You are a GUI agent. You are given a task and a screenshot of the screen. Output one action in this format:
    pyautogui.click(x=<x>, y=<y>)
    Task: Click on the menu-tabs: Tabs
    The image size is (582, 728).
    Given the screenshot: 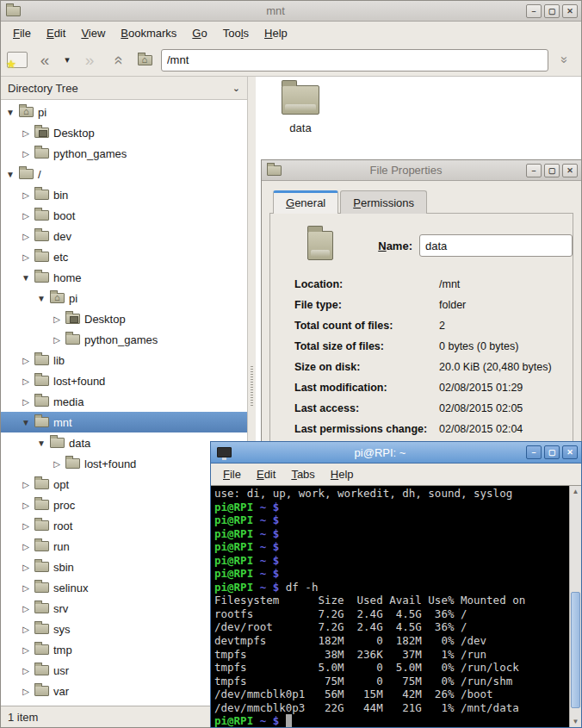 What is the action you would take?
    pyautogui.click(x=303, y=474)
    